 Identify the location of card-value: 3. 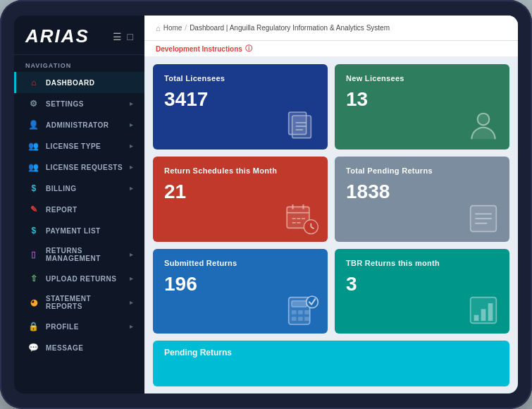
(422, 284).